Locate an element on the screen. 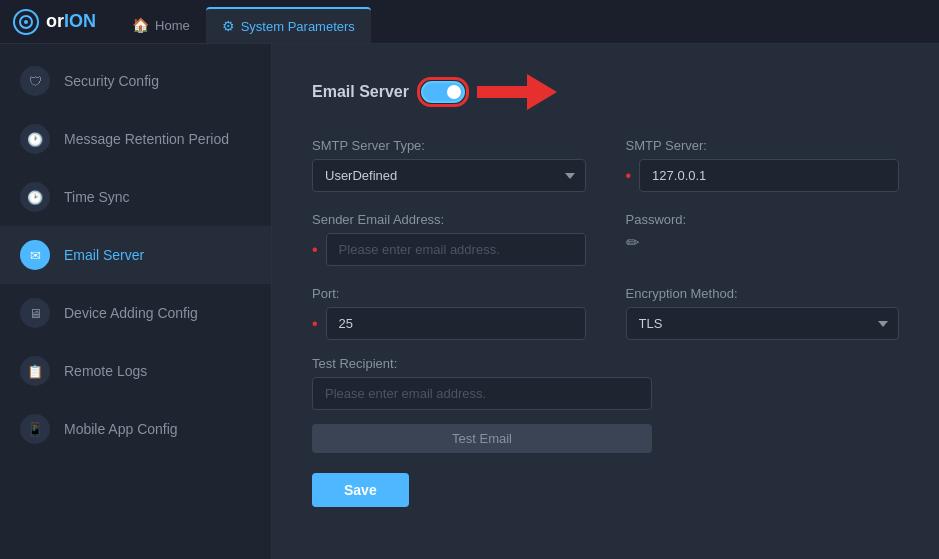 The height and width of the screenshot is (559, 939). red-arrow-icon is located at coordinates (517, 92).